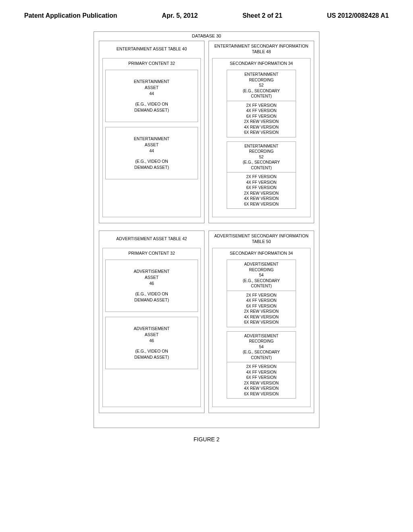  Describe the element at coordinates (261, 239) in the screenshot. I see `table-title: ADVERTISEMENT SECONDARY INFORMATION TABL…` at that location.